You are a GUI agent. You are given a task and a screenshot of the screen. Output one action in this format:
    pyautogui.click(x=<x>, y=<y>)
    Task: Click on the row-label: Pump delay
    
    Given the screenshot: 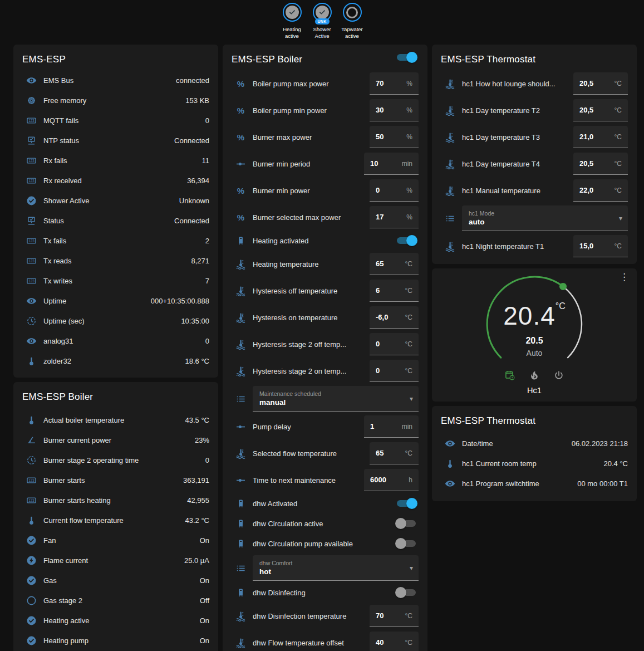 What is the action you would take?
    pyautogui.click(x=308, y=427)
    